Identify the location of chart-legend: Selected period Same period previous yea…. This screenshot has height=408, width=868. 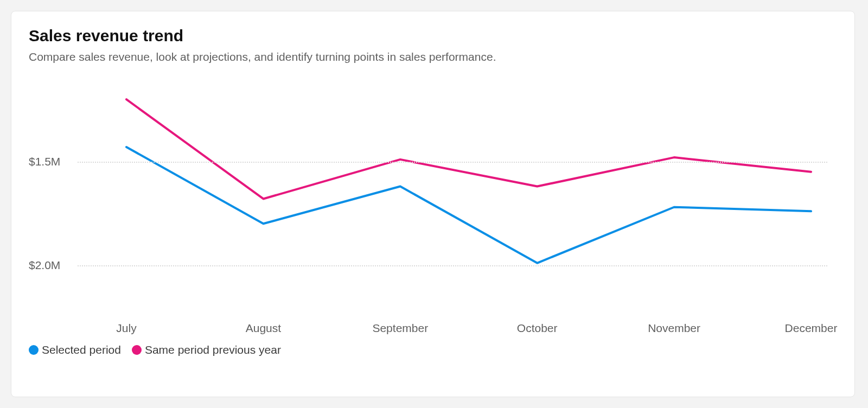
(433, 350).